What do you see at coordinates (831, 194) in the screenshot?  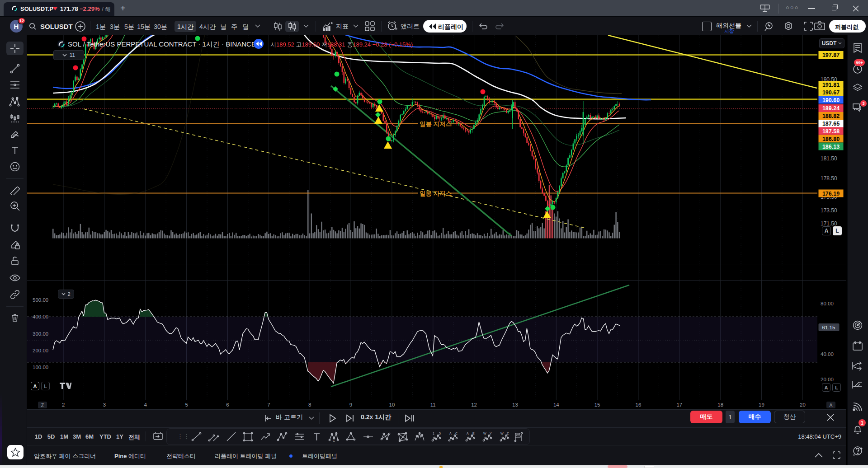 I see `svg-text: 176.19` at bounding box center [831, 194].